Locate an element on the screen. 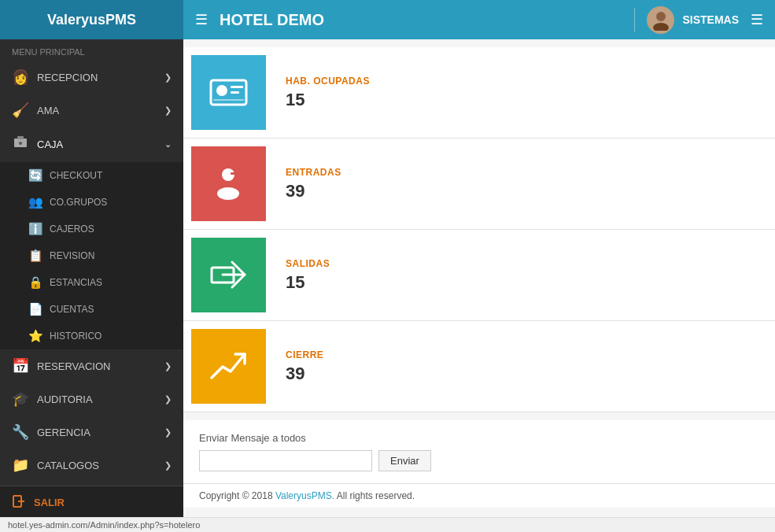  card-icon-salidas is located at coordinates (228, 275).